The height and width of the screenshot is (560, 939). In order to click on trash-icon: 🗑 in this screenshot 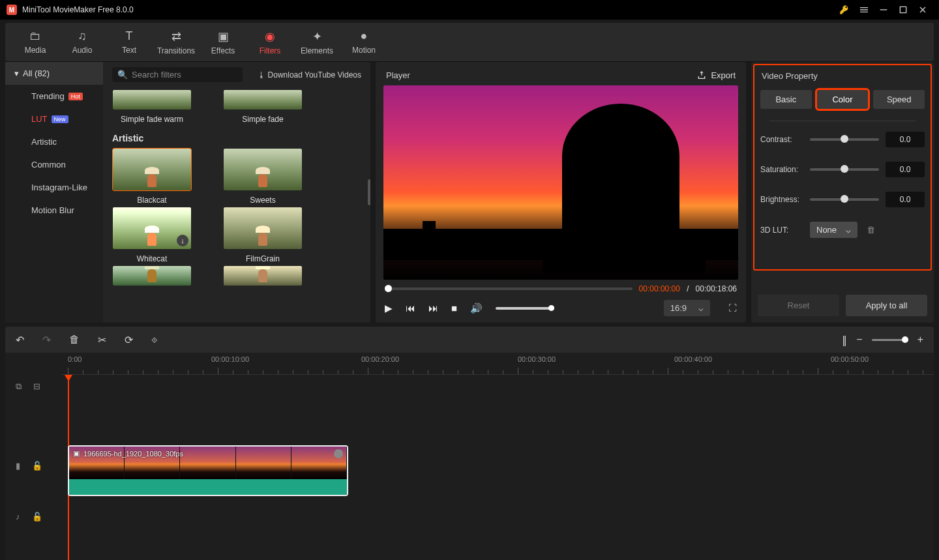, I will do `click(871, 229)`.